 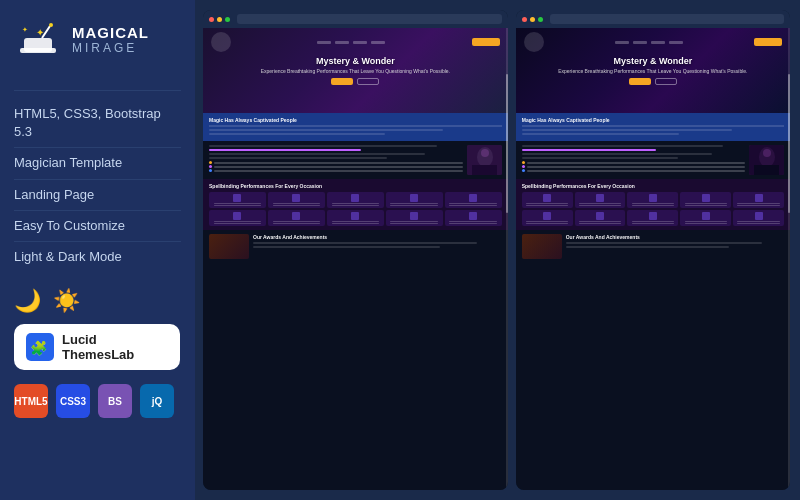 I want to click on hero-subtitle-1: Experience Breathtaking Performances Tha…, so click(x=356, y=71).